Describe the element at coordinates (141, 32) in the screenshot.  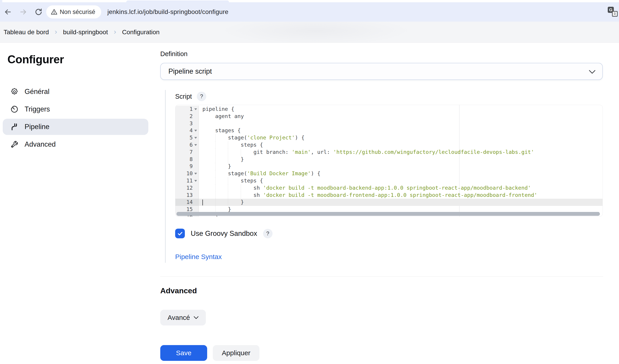
I see `breadcrumb-configuration: Configuration` at that location.